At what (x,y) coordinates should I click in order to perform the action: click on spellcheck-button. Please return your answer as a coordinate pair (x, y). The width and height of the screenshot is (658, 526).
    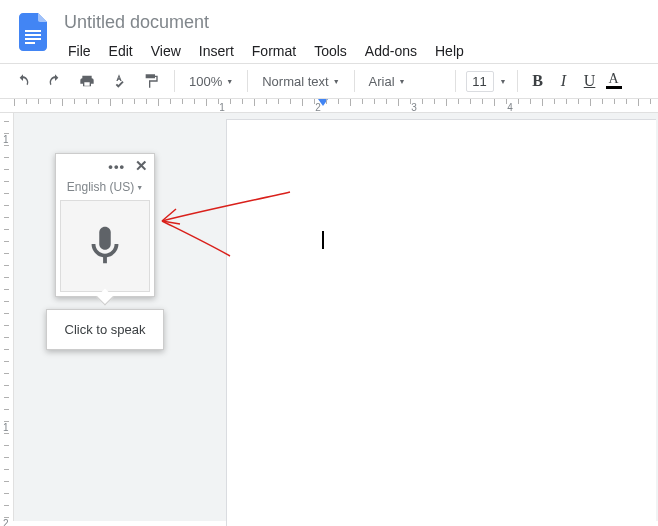
    Looking at the image, I should click on (119, 81).